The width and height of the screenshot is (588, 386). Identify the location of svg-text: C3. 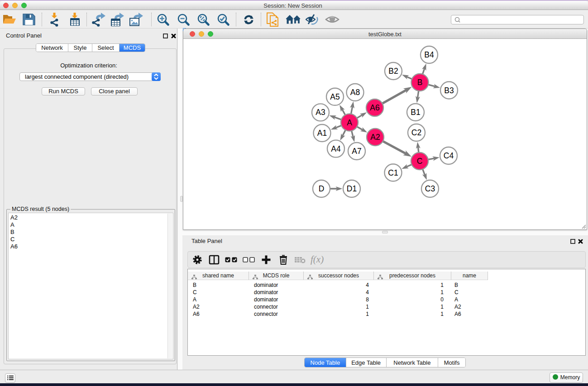
(430, 189).